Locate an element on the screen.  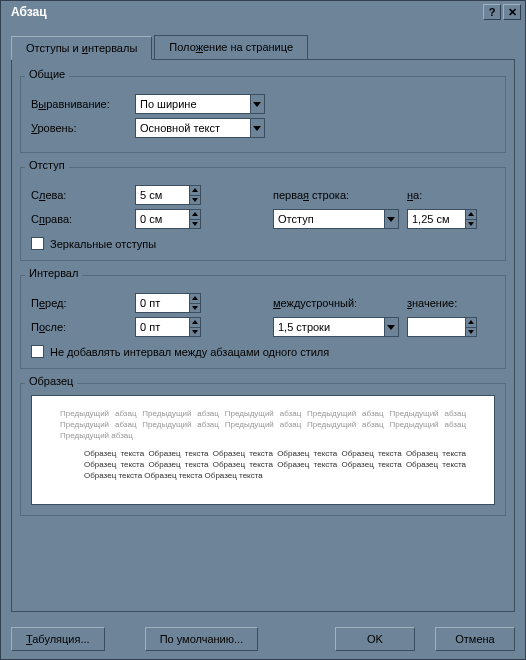
line-spacing-value is located at coordinates (329, 327).